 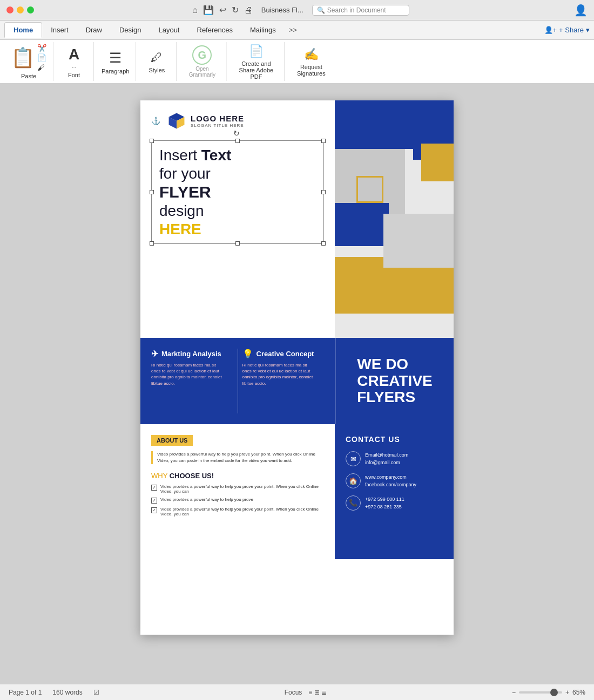 I want to click on tab-more: >>, so click(x=293, y=30).